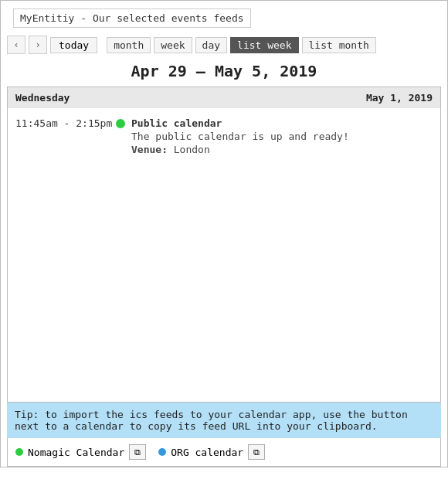 The image size is (448, 486). Describe the element at coordinates (399, 97) in the screenshot. I see `day-date: May 1, 2019` at that location.